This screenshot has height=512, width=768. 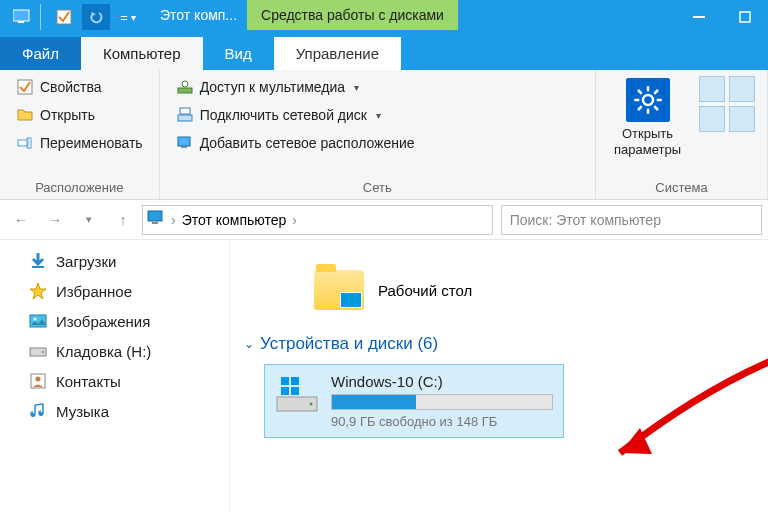 What do you see at coordinates (80, 143) in the screenshot?
I see `rename-button: Переименовать` at bounding box center [80, 143].